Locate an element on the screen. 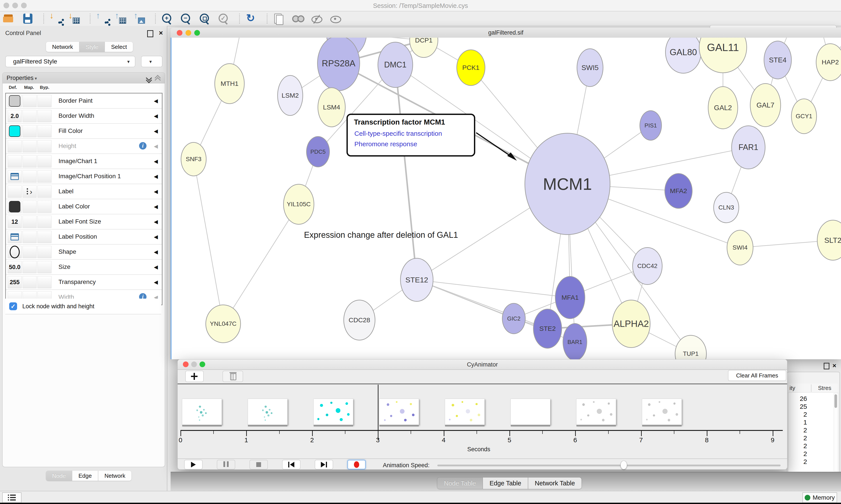 The height and width of the screenshot is (504, 841). memory-button: Memory is located at coordinates (820, 498).